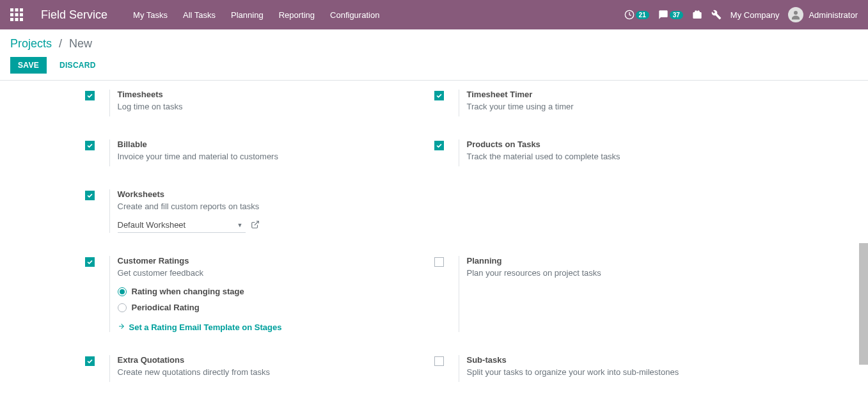  What do you see at coordinates (260, 106) in the screenshot?
I see `setting-timesheets: Timesheets Log time on tasks` at bounding box center [260, 106].